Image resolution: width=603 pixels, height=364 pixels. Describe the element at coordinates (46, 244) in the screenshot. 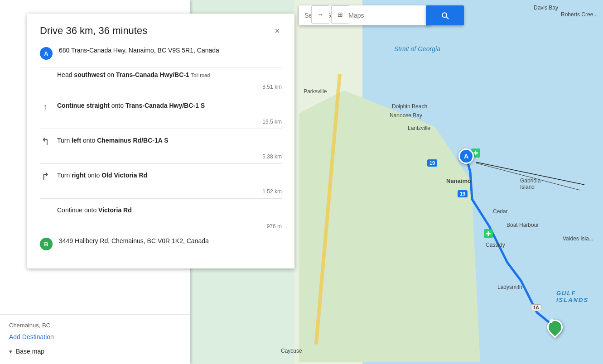

I see `badge-b: B` at that location.